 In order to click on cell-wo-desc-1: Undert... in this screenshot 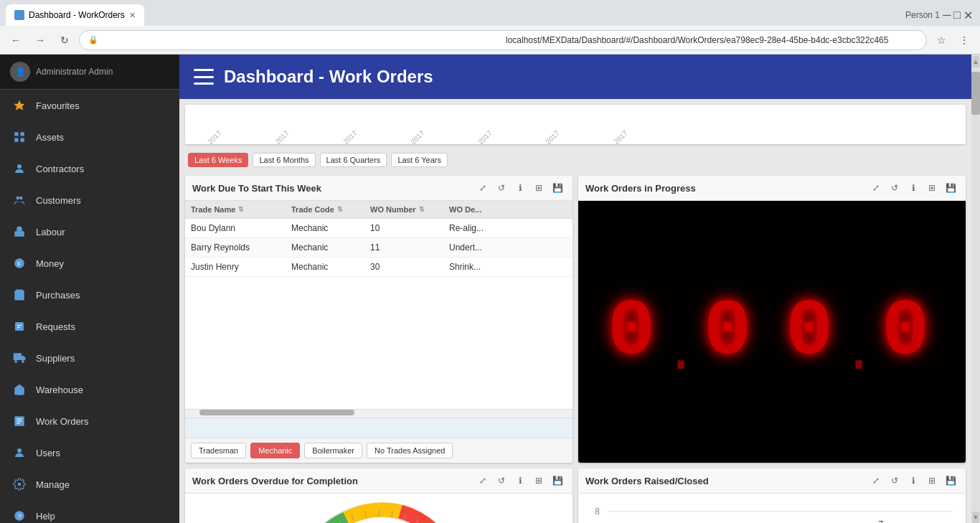, I will do `click(508, 248)`.